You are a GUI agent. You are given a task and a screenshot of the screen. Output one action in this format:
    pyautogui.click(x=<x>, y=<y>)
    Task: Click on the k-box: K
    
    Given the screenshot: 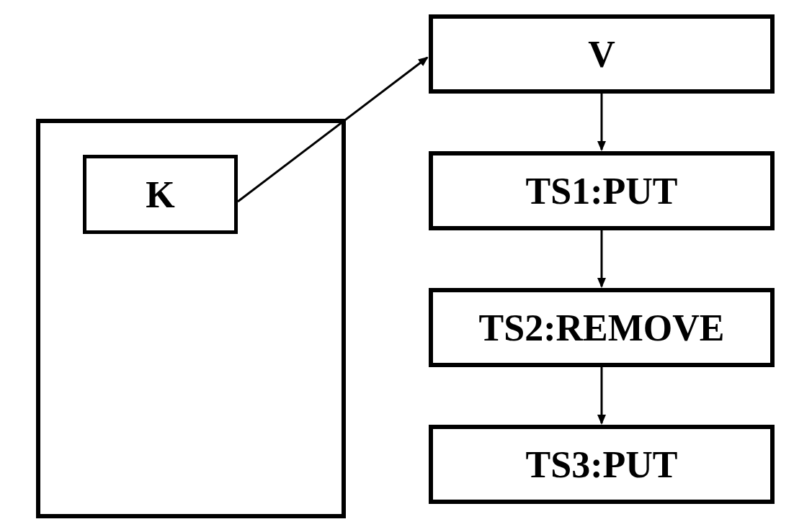 What is the action you would take?
    pyautogui.click(x=160, y=194)
    